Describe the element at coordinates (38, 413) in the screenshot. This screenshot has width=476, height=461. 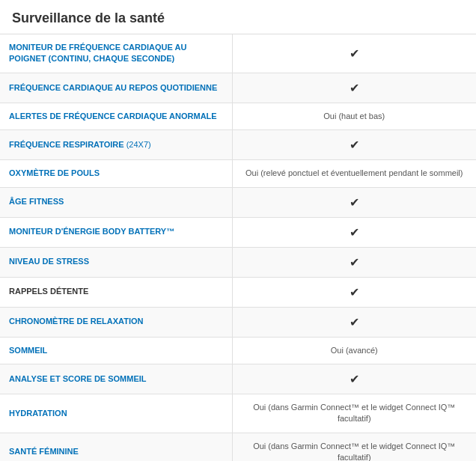
I see `feature-label: HYDRATATION` at that location.